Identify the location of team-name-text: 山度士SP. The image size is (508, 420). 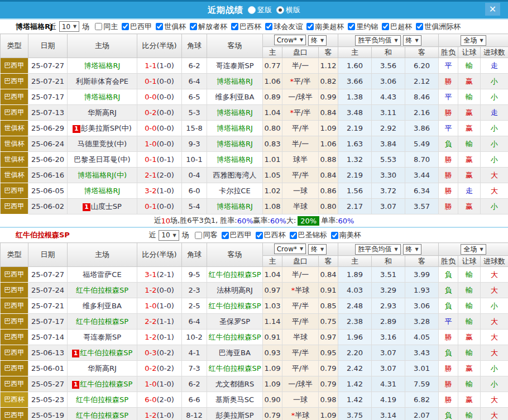
(106, 207).